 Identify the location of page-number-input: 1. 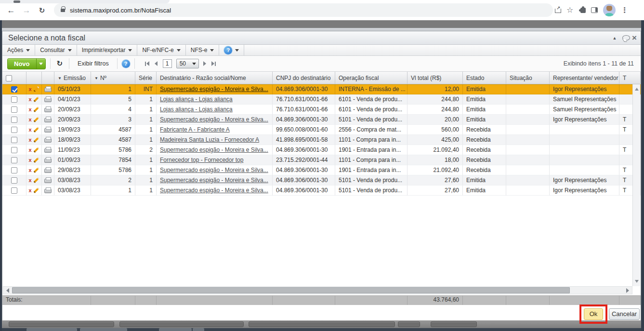
(168, 64).